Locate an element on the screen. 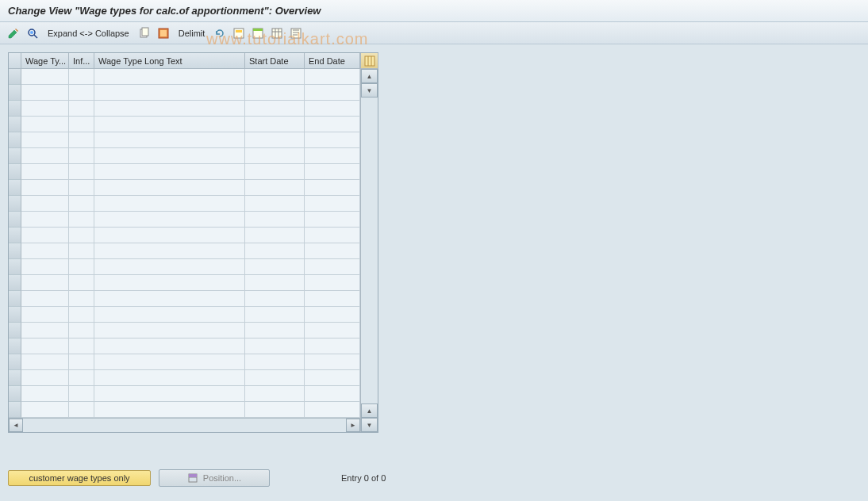 Image resolution: width=868 pixels, height=501 pixels. table-settings-icon is located at coordinates (277, 33).